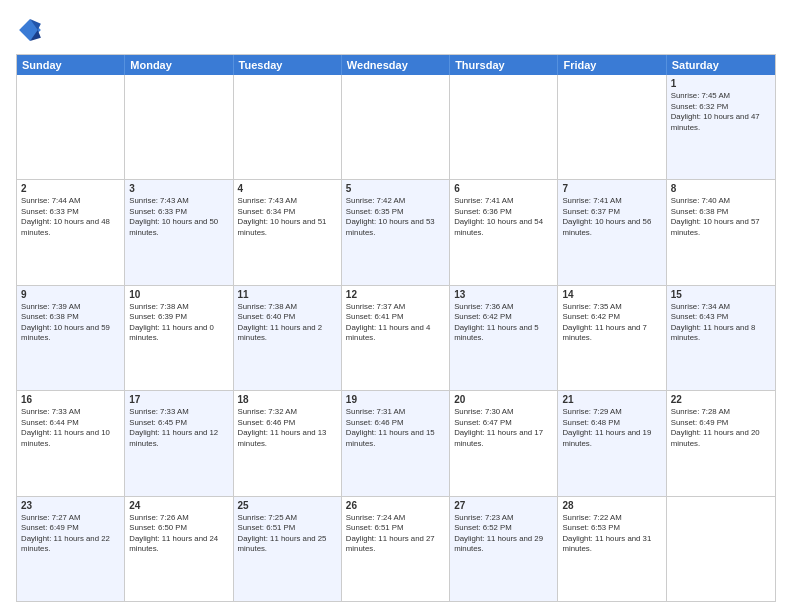  I want to click on cell-info: Sunrise: 7:45 AM Sunset: 6:32 PM Dayligh…, so click(721, 112).